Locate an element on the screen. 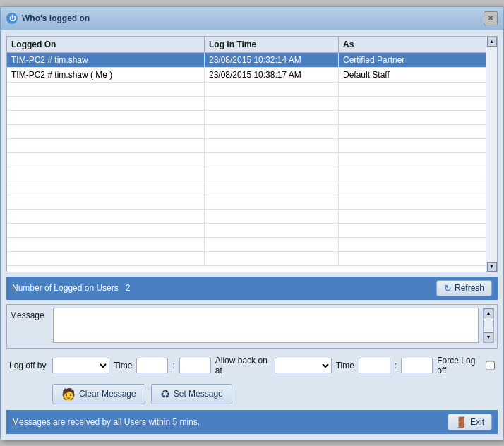 The image size is (504, 446). refresh-icon: ↻ is located at coordinates (448, 288).